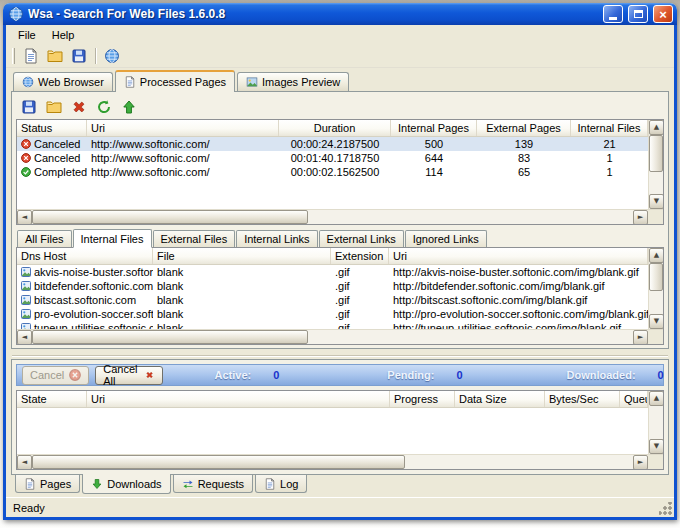 The image size is (680, 528). Describe the element at coordinates (332, 431) in the screenshot. I see `downloads-table-rows` at that location.